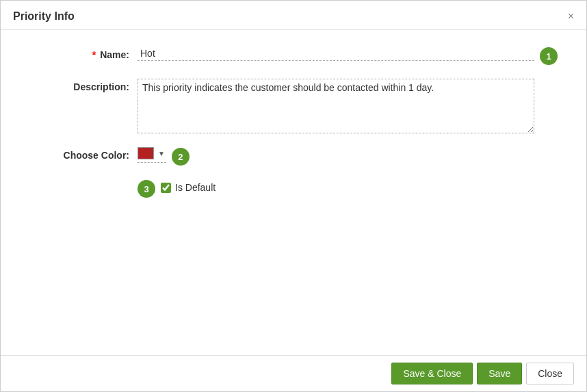 The width and height of the screenshot is (587, 392). What do you see at coordinates (549, 56) in the screenshot?
I see `badge-1: 1` at bounding box center [549, 56].